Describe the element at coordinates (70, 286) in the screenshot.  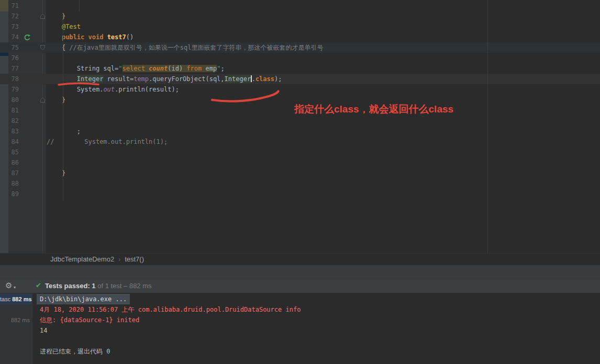
I see `tests-passed-count: Tests passed: 1` at that location.